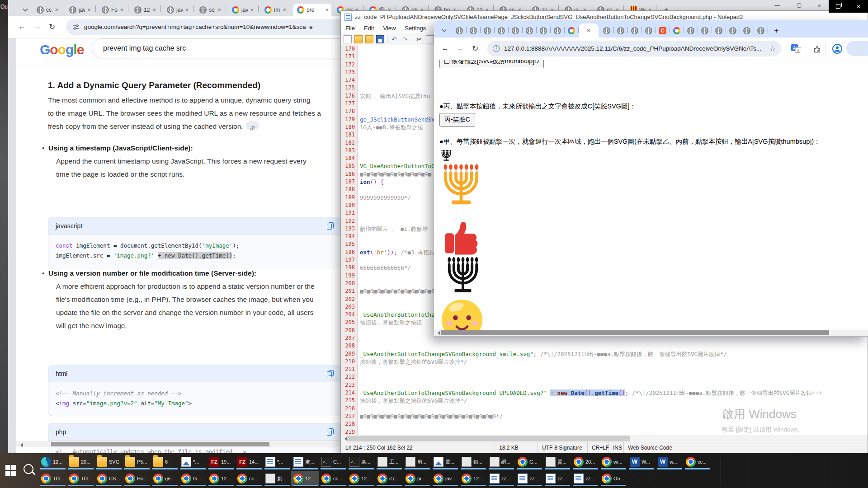  Describe the element at coordinates (613, 479) in the screenshot. I see `taskbar-item-On: On...` at that location.